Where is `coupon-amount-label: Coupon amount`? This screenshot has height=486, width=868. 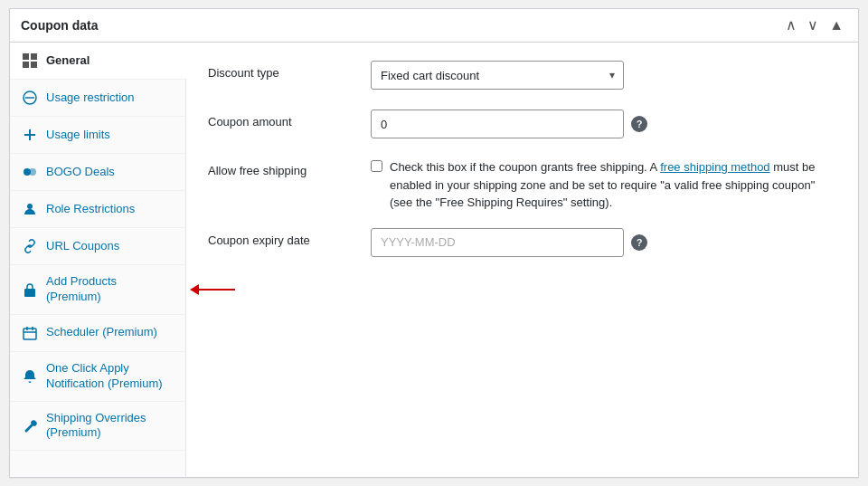
coupon-amount-label: Coupon amount is located at coordinates (289, 119).